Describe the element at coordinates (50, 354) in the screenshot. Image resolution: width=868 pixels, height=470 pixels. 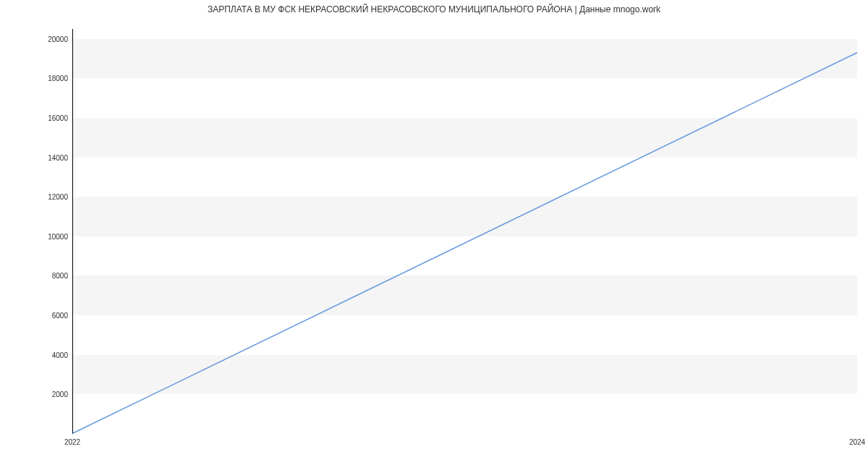
I see `y-tick-label: 4000` at that location.